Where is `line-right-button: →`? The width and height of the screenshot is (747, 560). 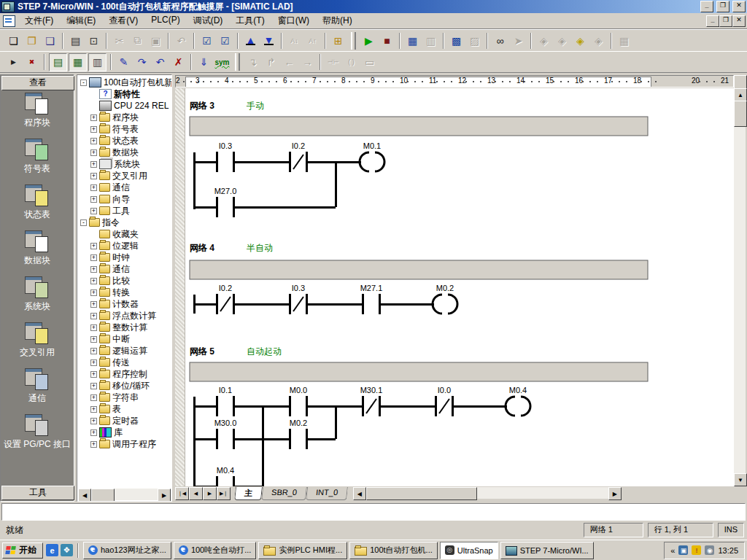 line-right-button: → is located at coordinates (308, 63).